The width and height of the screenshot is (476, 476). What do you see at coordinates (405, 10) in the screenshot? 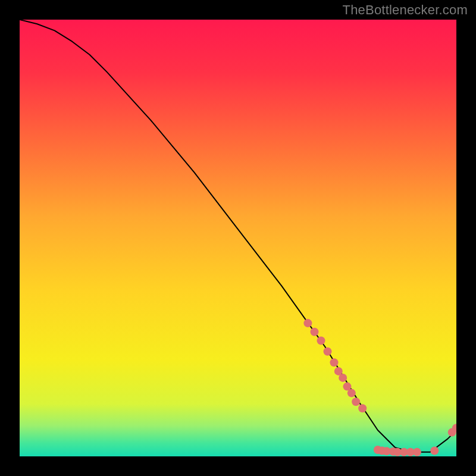
I see `watermark-text: TheBottlenecker.com` at bounding box center [405, 10].